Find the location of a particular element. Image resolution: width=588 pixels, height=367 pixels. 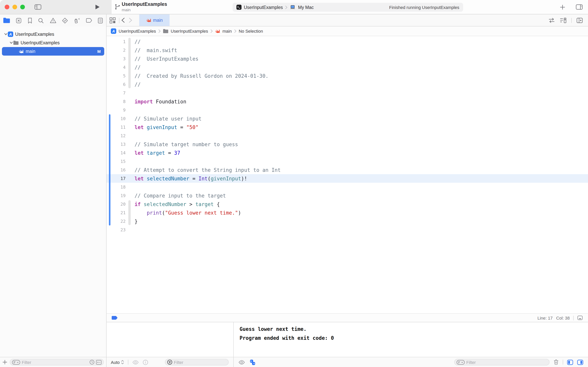

line-number: 23 is located at coordinates (116, 230).